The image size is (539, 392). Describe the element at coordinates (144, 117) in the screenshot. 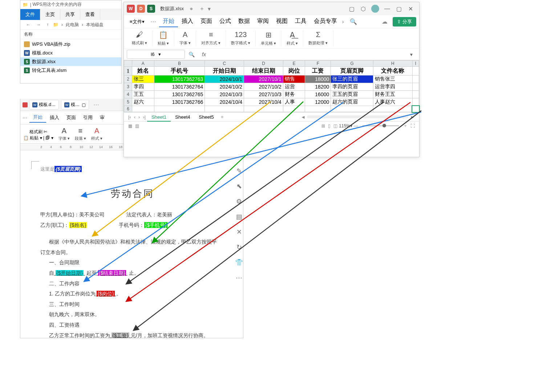

I see `last-icon: ›|` at that location.